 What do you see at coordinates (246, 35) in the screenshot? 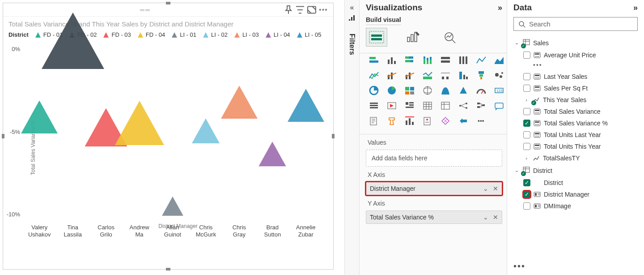
I see `legend-item: LI - 03` at bounding box center [246, 35].